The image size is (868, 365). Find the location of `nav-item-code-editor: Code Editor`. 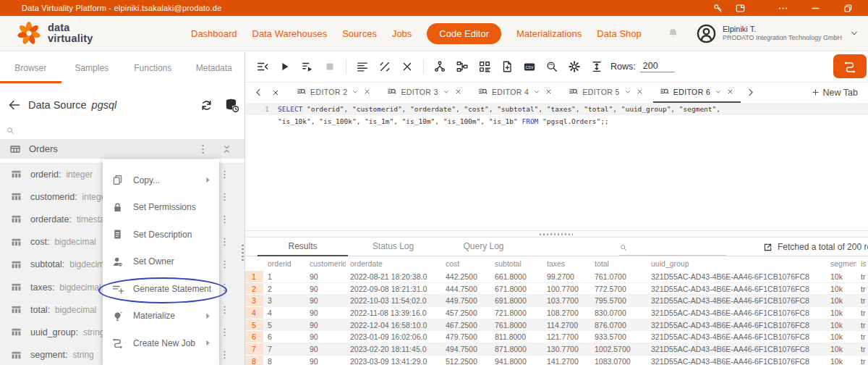

nav-item-code-editor: Code Editor is located at coordinates (464, 33).